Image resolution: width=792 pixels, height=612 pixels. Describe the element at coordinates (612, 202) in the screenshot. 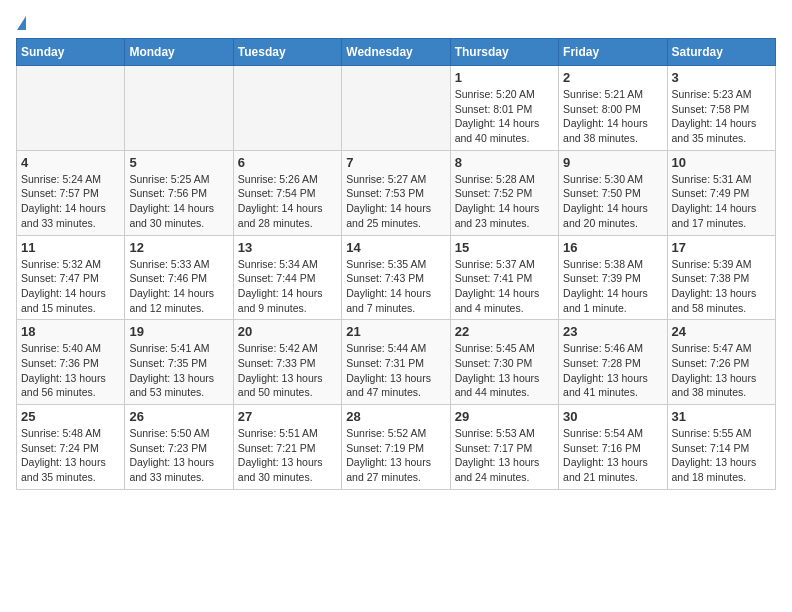

I see `day-info: Sunrise: 5:30 AM Sunset: 7:50 PM Dayligh…` at that location.